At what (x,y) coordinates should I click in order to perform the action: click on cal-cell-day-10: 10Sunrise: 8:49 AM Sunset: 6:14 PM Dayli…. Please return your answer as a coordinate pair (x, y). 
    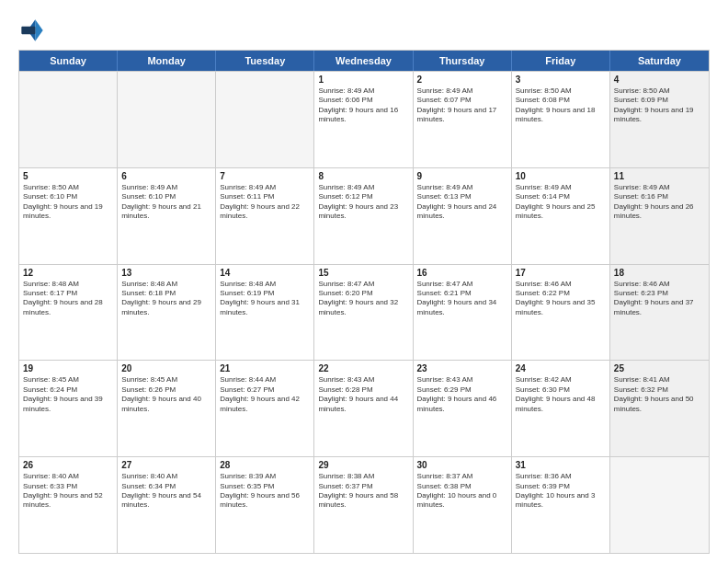
    Looking at the image, I should click on (561, 216).